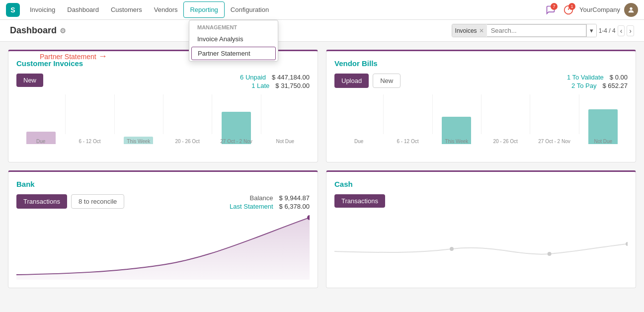  Describe the element at coordinates (251, 207) in the screenshot. I see `last-statement-label: Last Statement` at that location.